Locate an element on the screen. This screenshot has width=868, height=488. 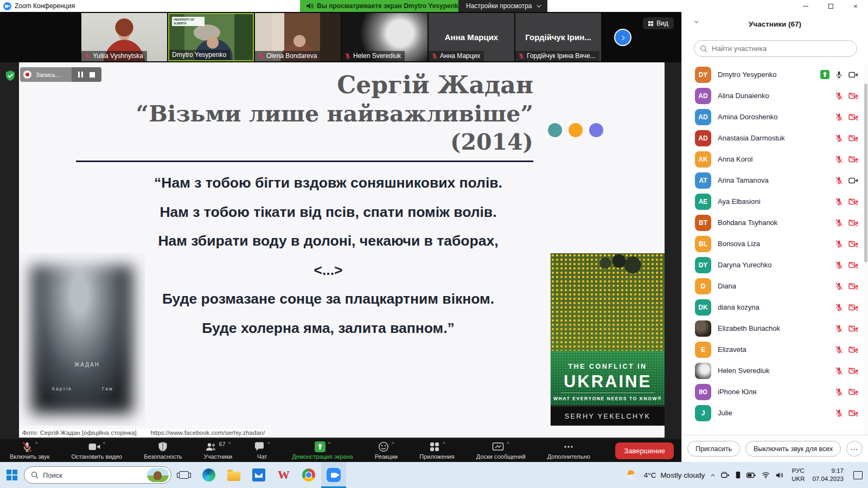
language-indicator: РУС UKR is located at coordinates (798, 475).